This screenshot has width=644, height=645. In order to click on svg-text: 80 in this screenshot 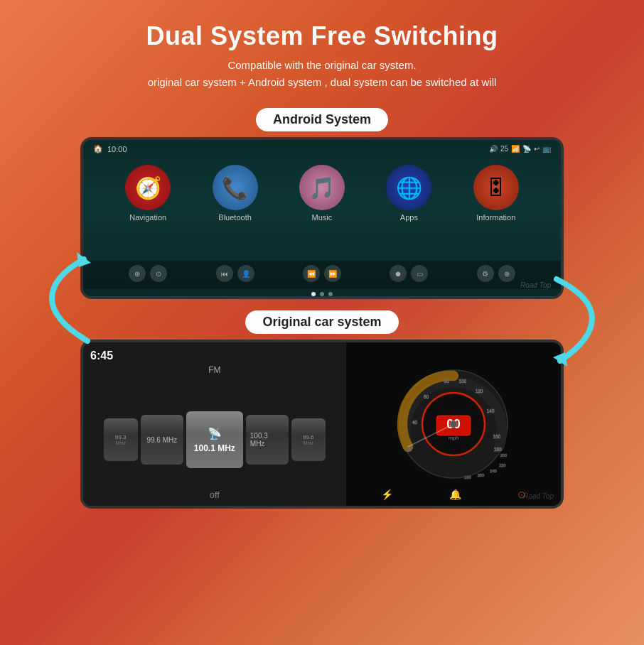, I will do `click(447, 381)`.